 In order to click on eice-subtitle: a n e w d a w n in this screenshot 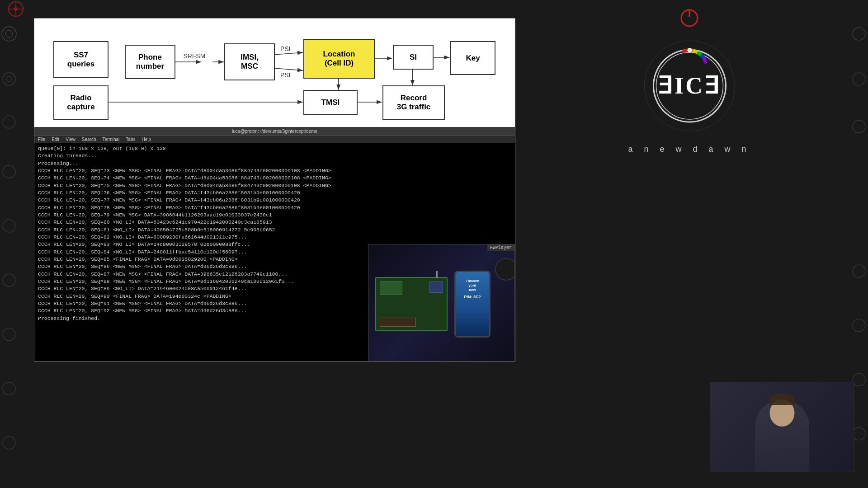, I will do `click(689, 149)`.